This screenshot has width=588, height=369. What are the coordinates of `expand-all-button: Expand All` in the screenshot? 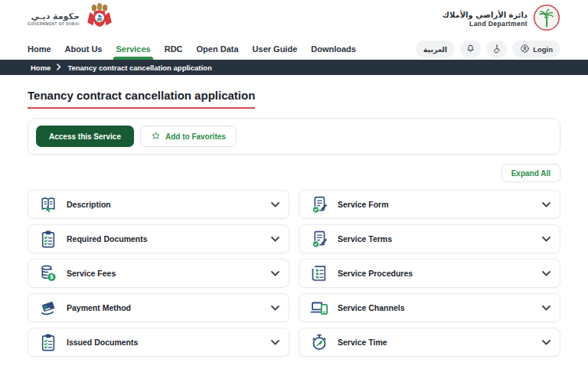 It's located at (531, 173).